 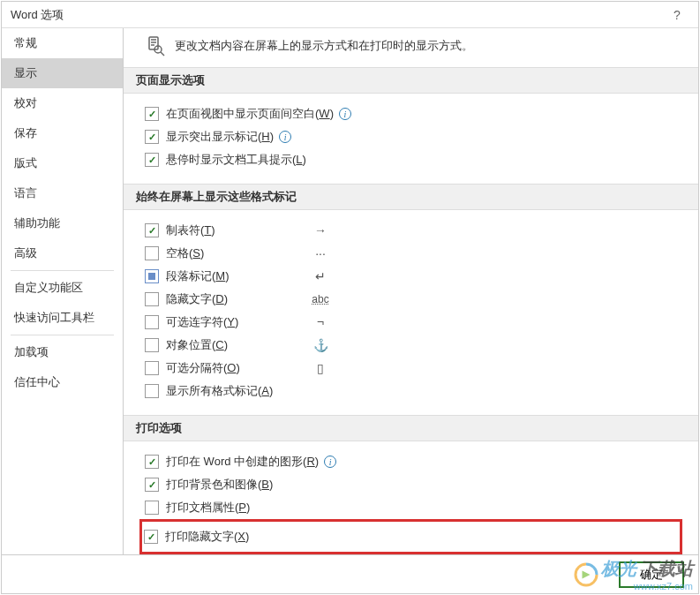 What do you see at coordinates (677, 15) in the screenshot?
I see `help-button: ?` at bounding box center [677, 15].